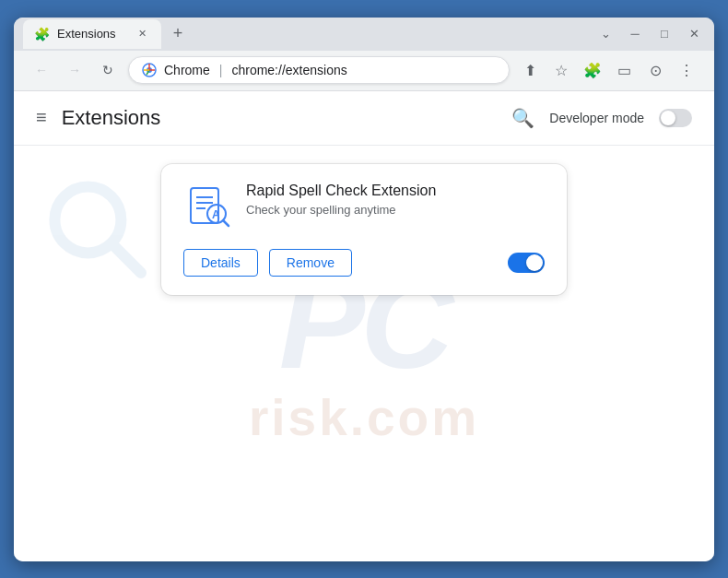 This screenshot has width=728, height=578. Describe the element at coordinates (635, 34) in the screenshot. I see `minimize-button: ─` at that location.